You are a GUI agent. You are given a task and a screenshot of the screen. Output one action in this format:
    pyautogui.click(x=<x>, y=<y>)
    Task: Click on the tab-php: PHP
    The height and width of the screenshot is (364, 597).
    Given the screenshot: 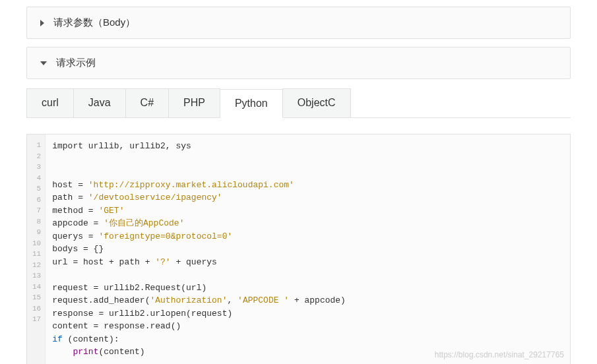 What is the action you would take?
    pyautogui.click(x=194, y=103)
    